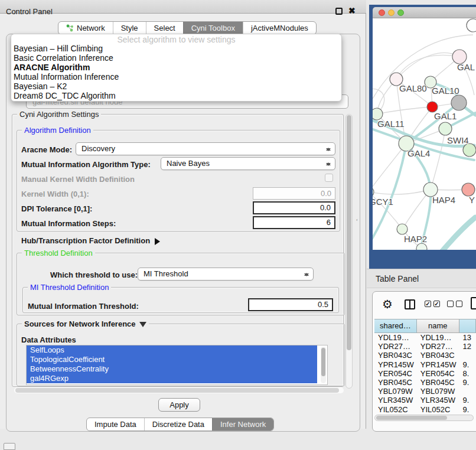  Describe the element at coordinates (279, 28) in the screenshot. I see `tab-jactivemnodules: jActiveMNodules` at that location.